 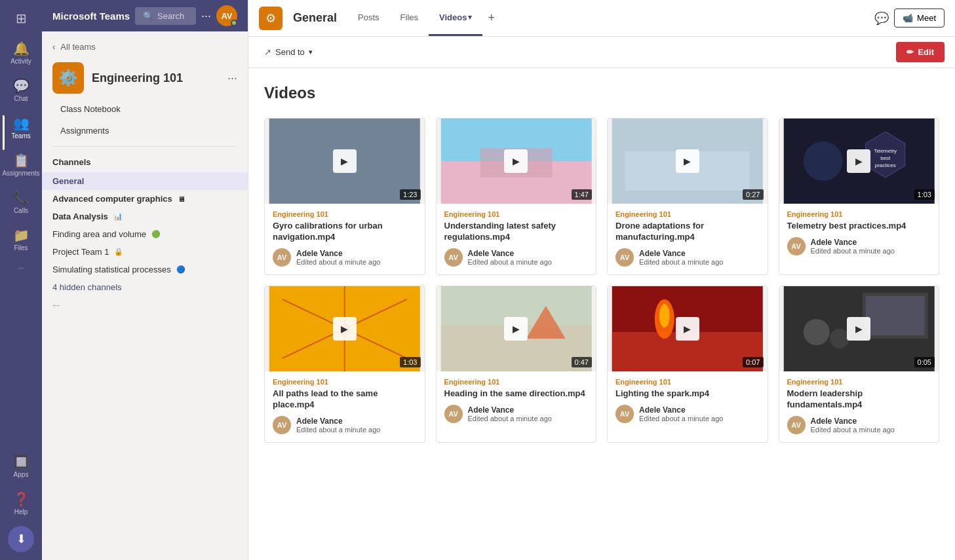 What do you see at coordinates (859, 407) in the screenshot?
I see `video-info: Engineering 101 Modern leadership fundam…` at bounding box center [859, 407].